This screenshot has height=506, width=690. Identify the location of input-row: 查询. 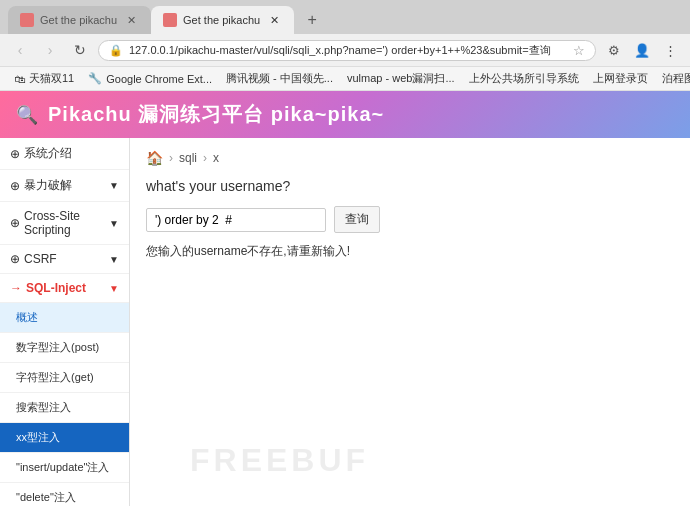
(410, 220).